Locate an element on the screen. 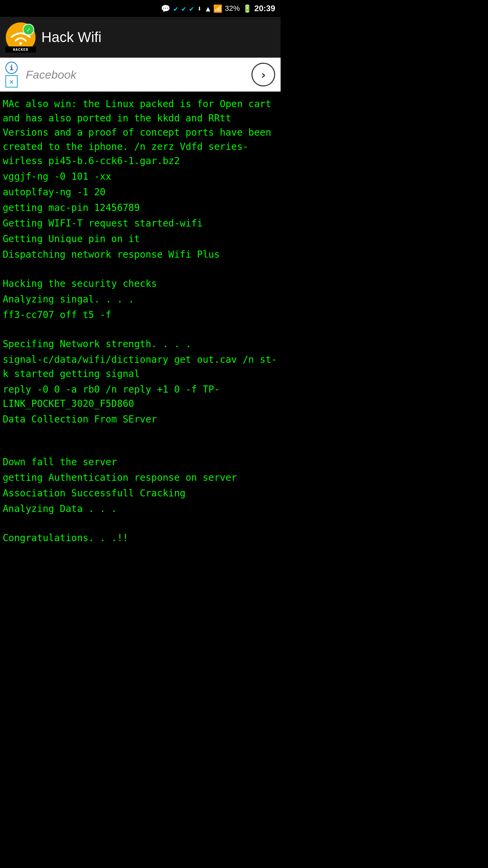  messenger-icon: 💬 is located at coordinates (165, 9).